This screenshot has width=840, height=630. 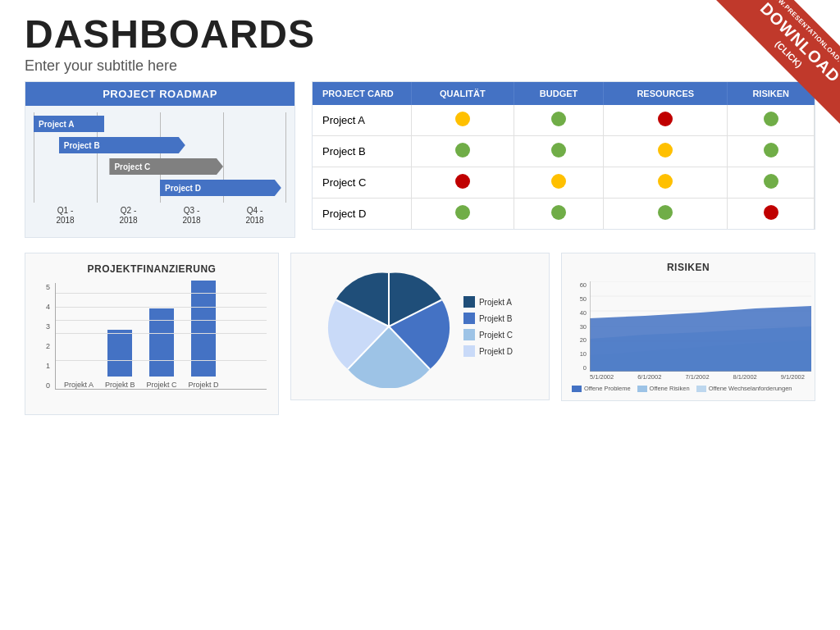 I want to click on row-name: Project A, so click(x=362, y=121).